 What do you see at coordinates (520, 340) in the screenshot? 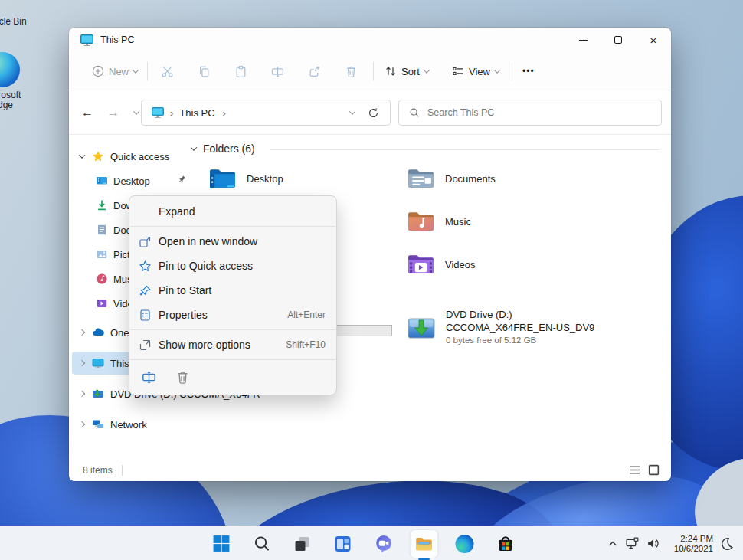
I see `dvd-free-space: 0 bytes free of 5.12 GB` at bounding box center [520, 340].